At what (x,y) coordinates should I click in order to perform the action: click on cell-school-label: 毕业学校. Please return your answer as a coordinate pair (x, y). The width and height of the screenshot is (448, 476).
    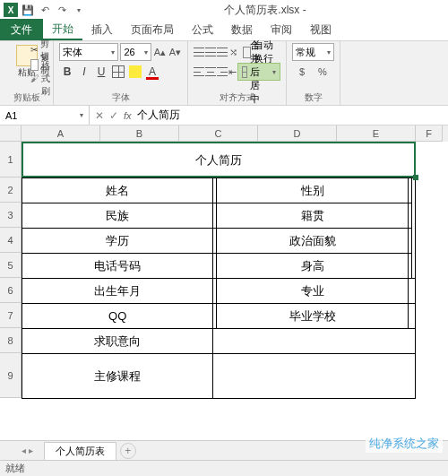
    Looking at the image, I should click on (312, 316).